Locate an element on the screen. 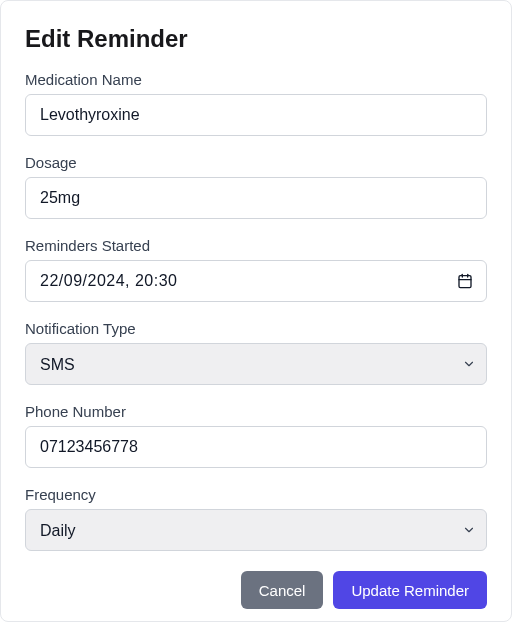 The width and height of the screenshot is (512, 622). reminders-started-input is located at coordinates (256, 281).